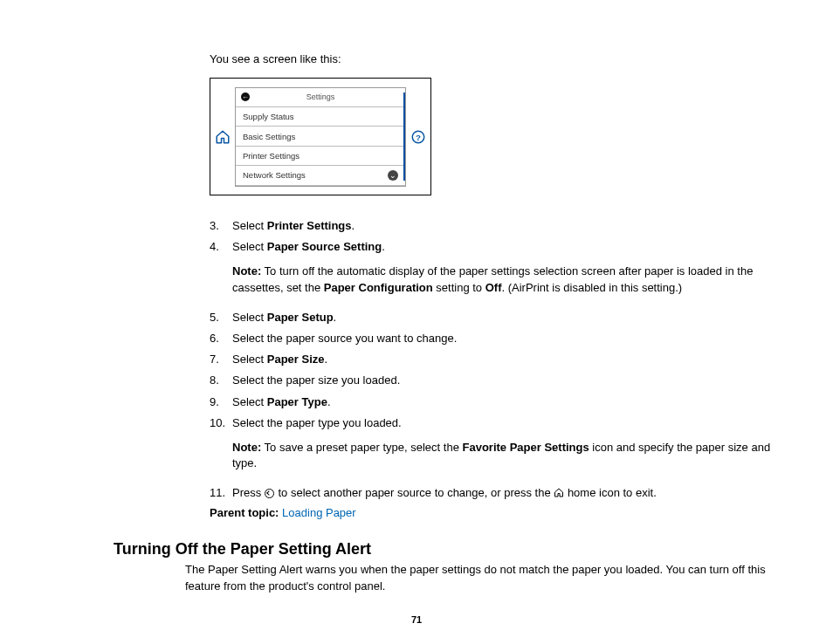  I want to click on section-body: The Paper Setting Alert warns you when t…, so click(483, 578).